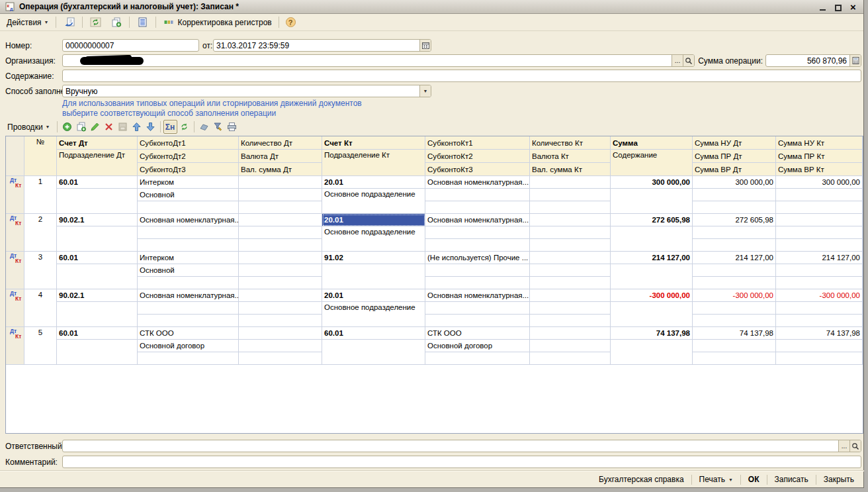 This screenshot has width=868, height=492. I want to click on cell-num: 3, so click(41, 270).